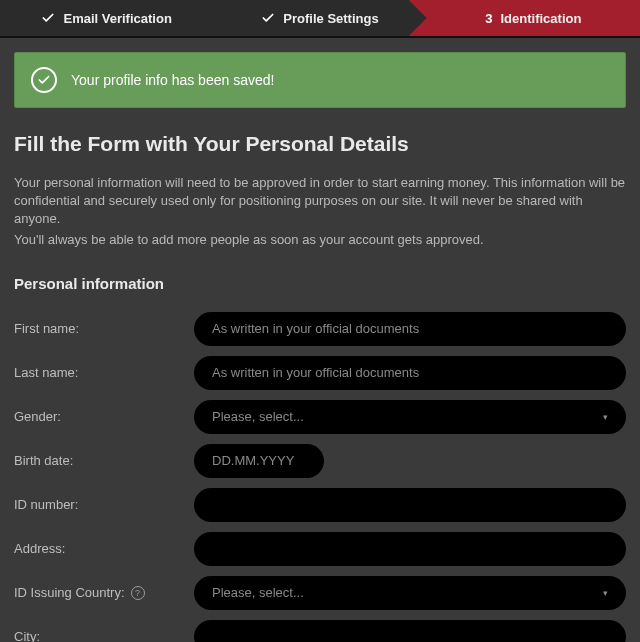 The height and width of the screenshot is (642, 640). What do you see at coordinates (330, 18) in the screenshot?
I see `step-label: Profile Settings` at bounding box center [330, 18].